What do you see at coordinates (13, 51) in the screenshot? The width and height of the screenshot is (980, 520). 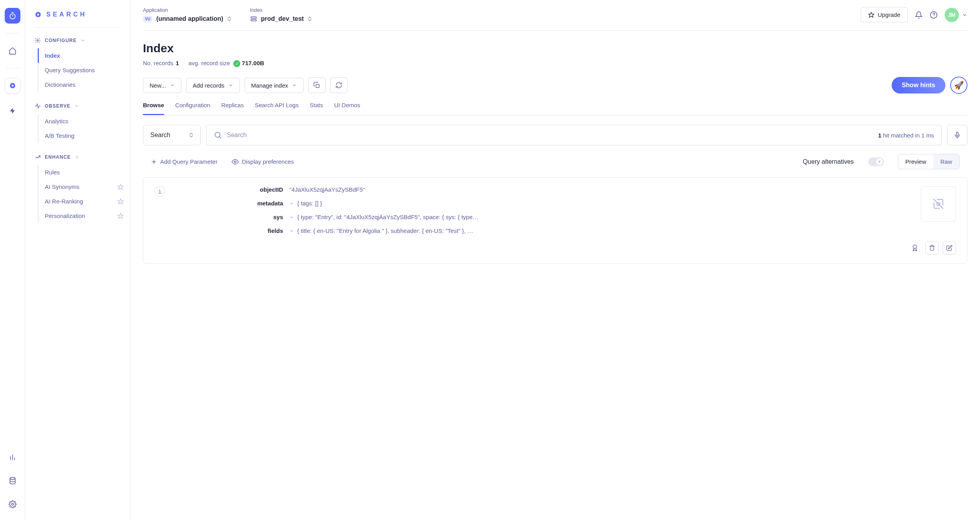 I see `rail-home` at bounding box center [13, 51].